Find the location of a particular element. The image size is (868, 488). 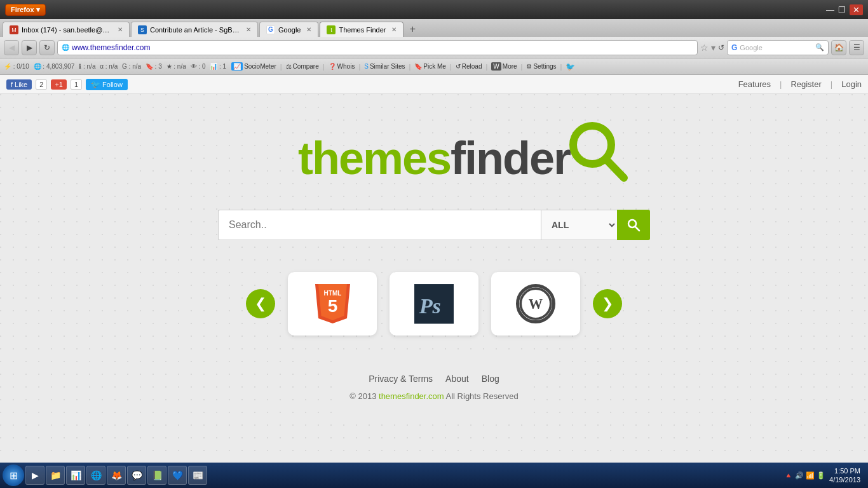

taskbar-excel: 📗 is located at coordinates (157, 475).